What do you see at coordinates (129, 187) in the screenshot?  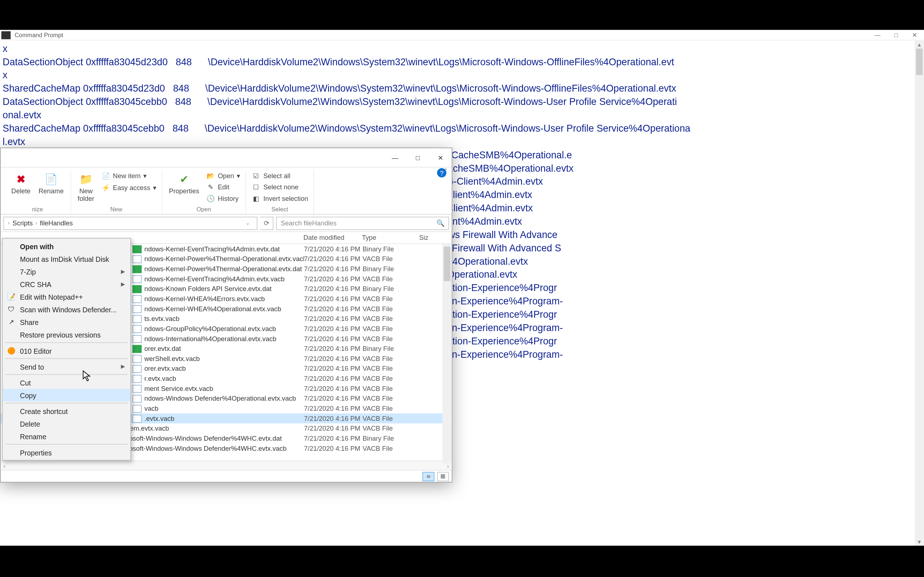 I see `easy-access-button: ⚡Easy access ▾` at bounding box center [129, 187].